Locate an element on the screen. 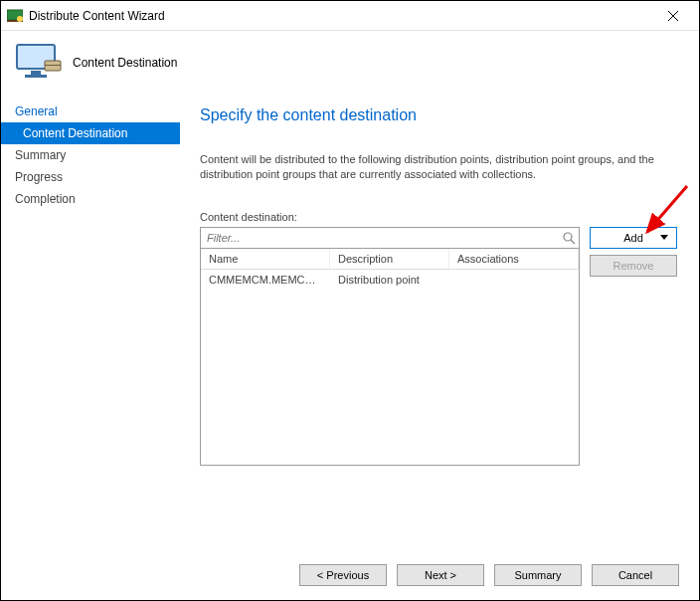  cancel-button: Cancel is located at coordinates (635, 575).